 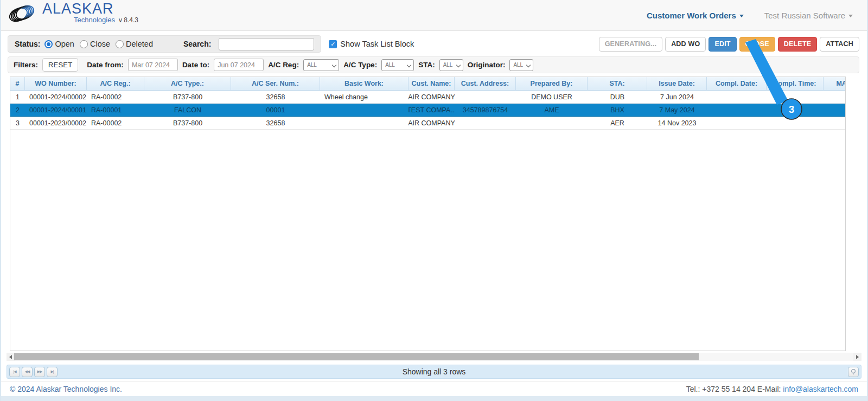 I want to click on pager-first-button: |◀, so click(x=15, y=372).